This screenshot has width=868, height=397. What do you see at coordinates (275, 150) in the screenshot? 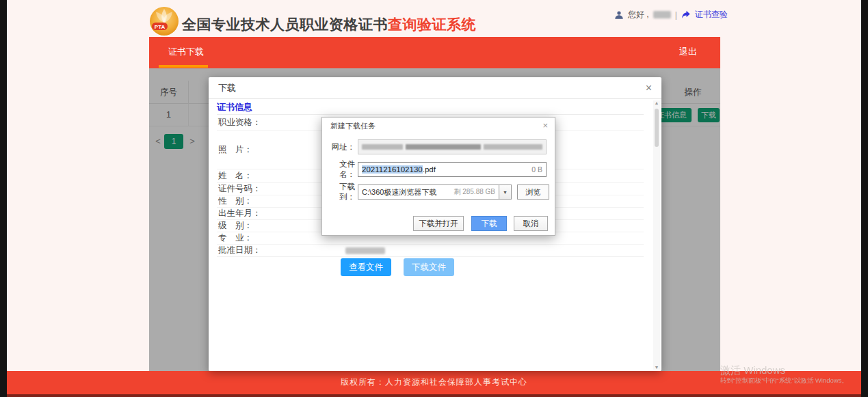
I see `field-label: 照 片：` at bounding box center [275, 150].